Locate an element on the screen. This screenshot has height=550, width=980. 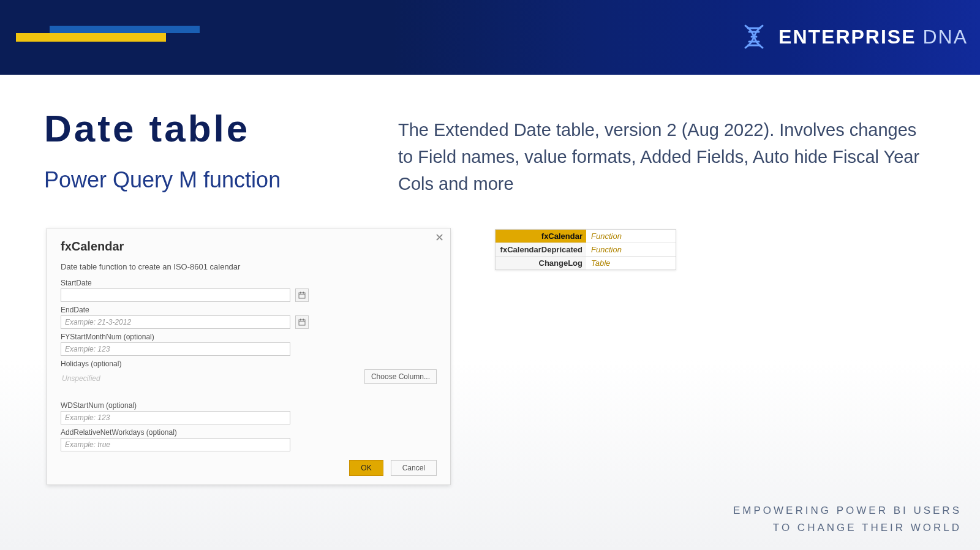
brand-word-2: DNA is located at coordinates (945, 37).